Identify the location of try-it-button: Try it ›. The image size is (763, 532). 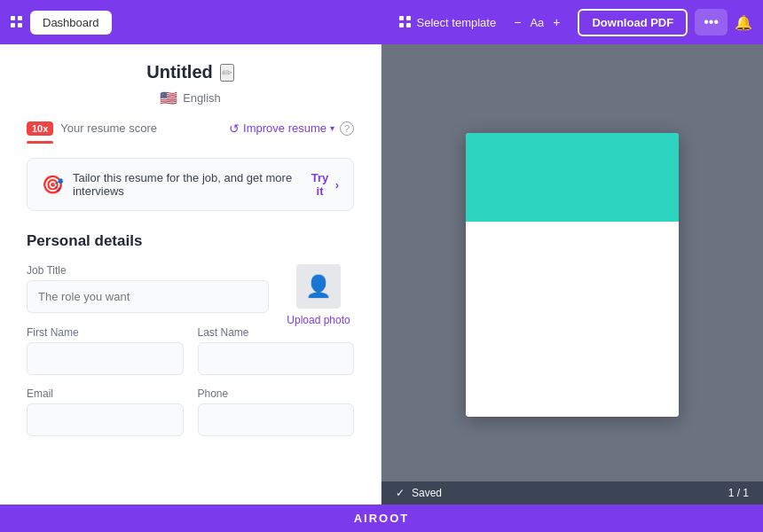
(324, 184).